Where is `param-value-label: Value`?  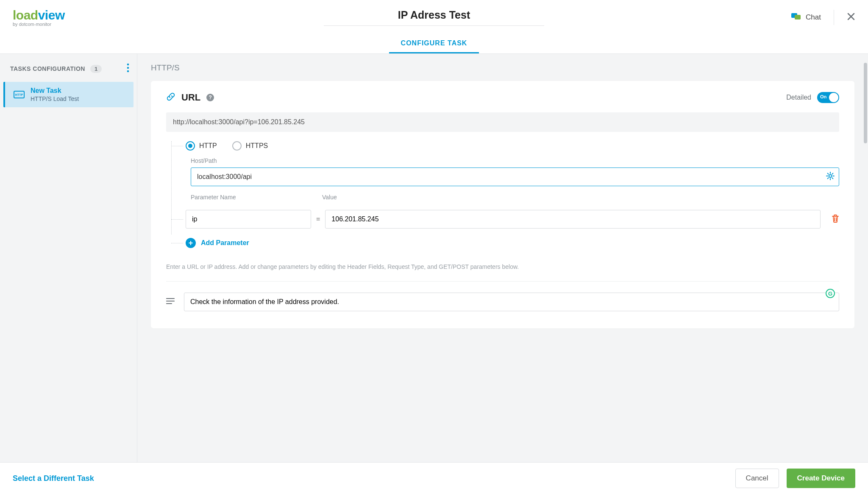
param-value-label: Value is located at coordinates (330, 197).